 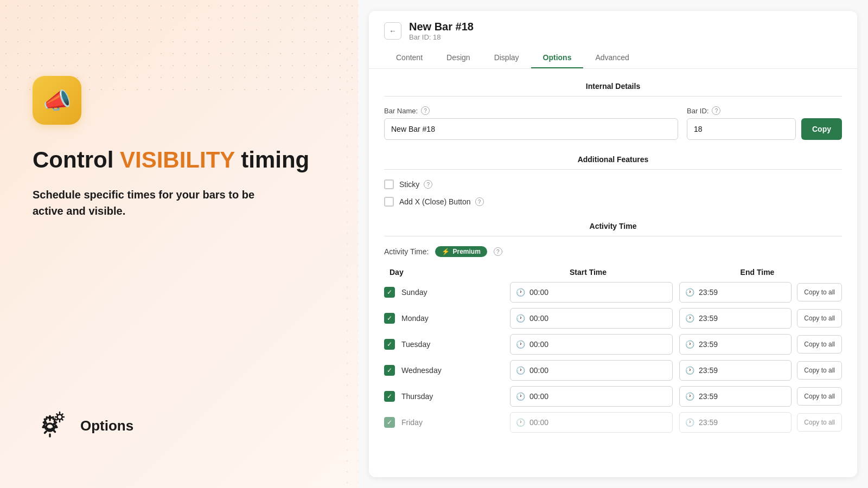 What do you see at coordinates (415, 318) in the screenshot?
I see `day-label-monday: Monday` at bounding box center [415, 318].